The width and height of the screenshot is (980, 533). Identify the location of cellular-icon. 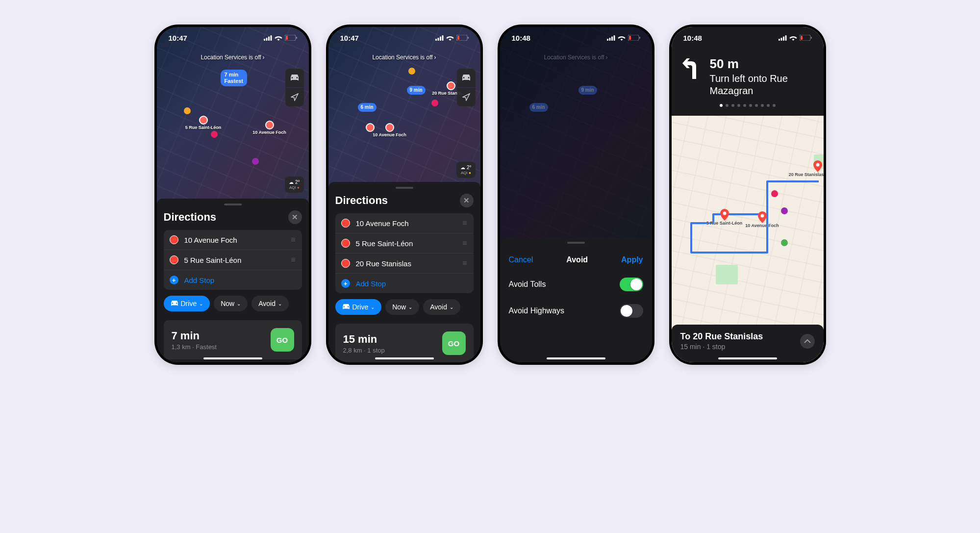
(611, 38).